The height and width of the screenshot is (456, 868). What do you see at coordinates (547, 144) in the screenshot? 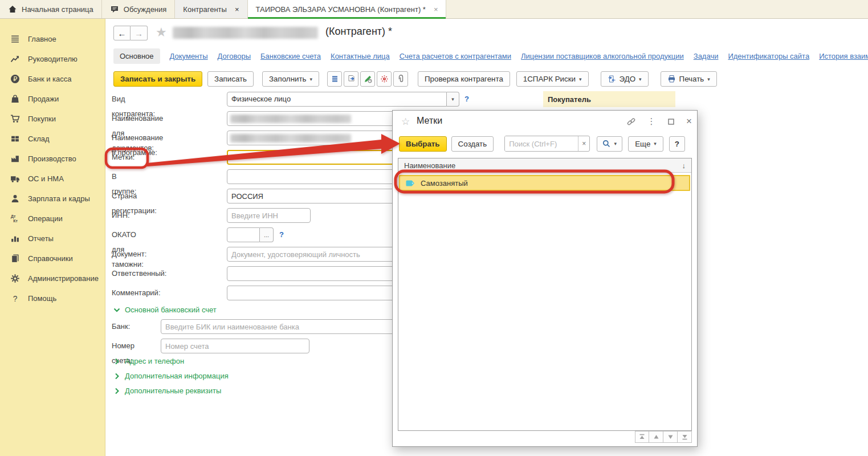
I see `search-box: ×` at bounding box center [547, 144].